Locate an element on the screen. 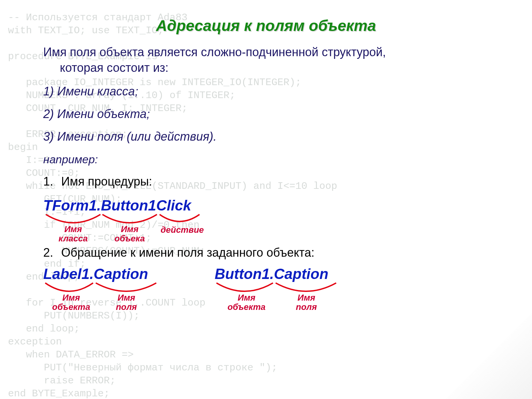 The height and width of the screenshot is (399, 532). list-item-2: 2) Имени объекта; is located at coordinates (276, 114).